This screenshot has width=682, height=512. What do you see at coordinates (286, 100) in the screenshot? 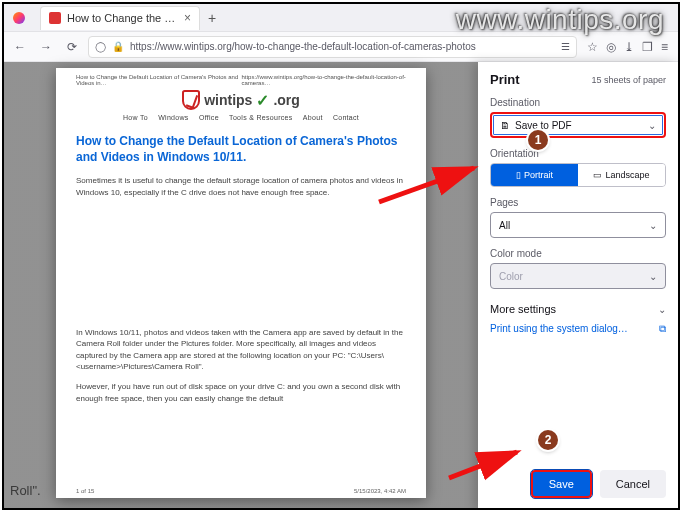
I see `site-tld: .org` at bounding box center [286, 100].